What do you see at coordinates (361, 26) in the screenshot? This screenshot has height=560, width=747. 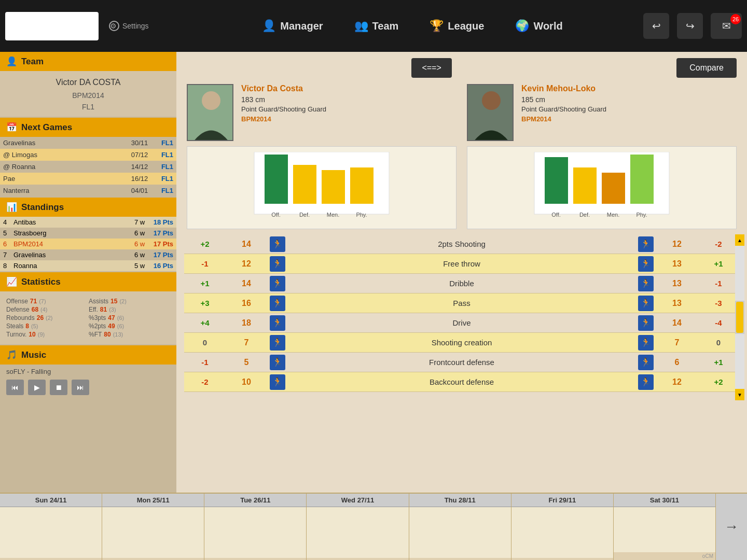 I see `team-icon: 👥` at bounding box center [361, 26].